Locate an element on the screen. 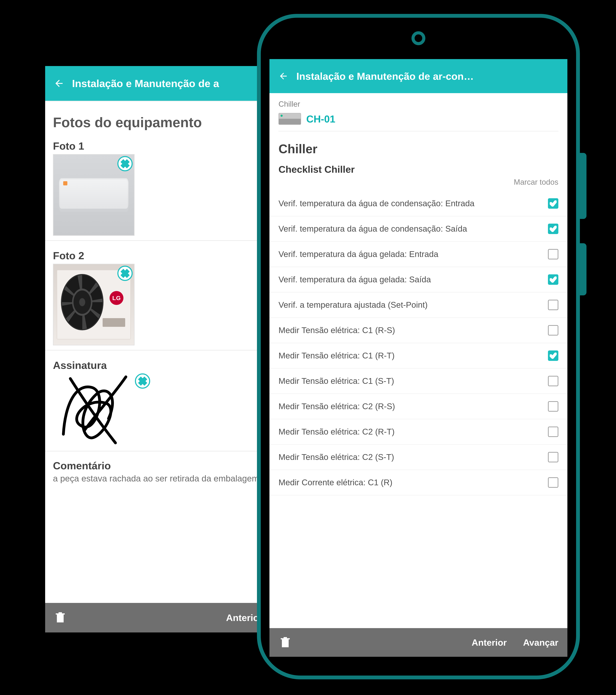  checklist-item-label: Medir Tensão elétrica: C1 (R-S) is located at coordinates (411, 330).